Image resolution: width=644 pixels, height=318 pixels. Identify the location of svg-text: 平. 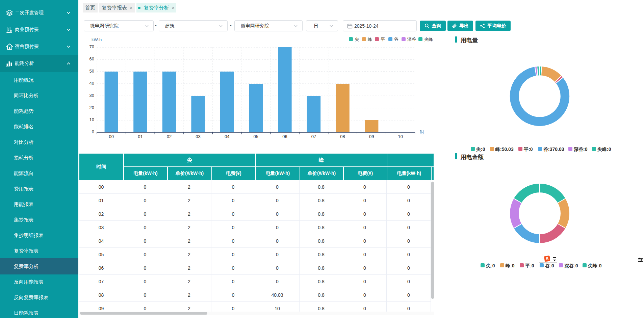
(383, 39).